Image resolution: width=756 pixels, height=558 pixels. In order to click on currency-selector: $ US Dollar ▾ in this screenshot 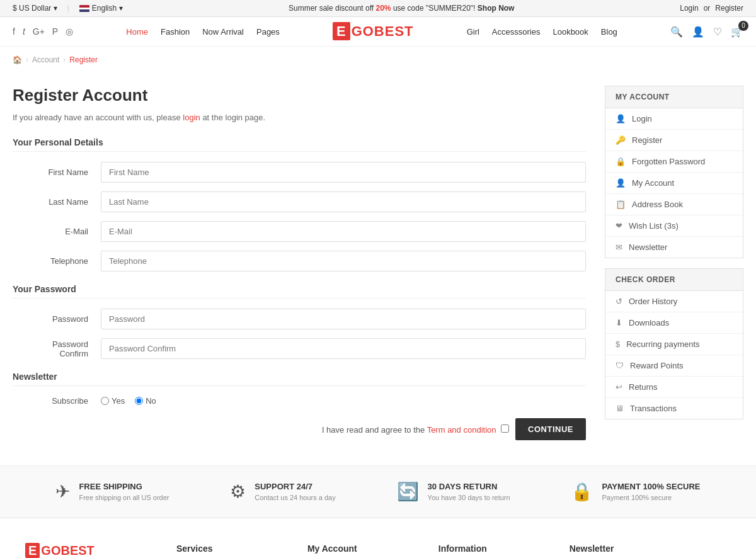, I will do `click(35, 8)`.